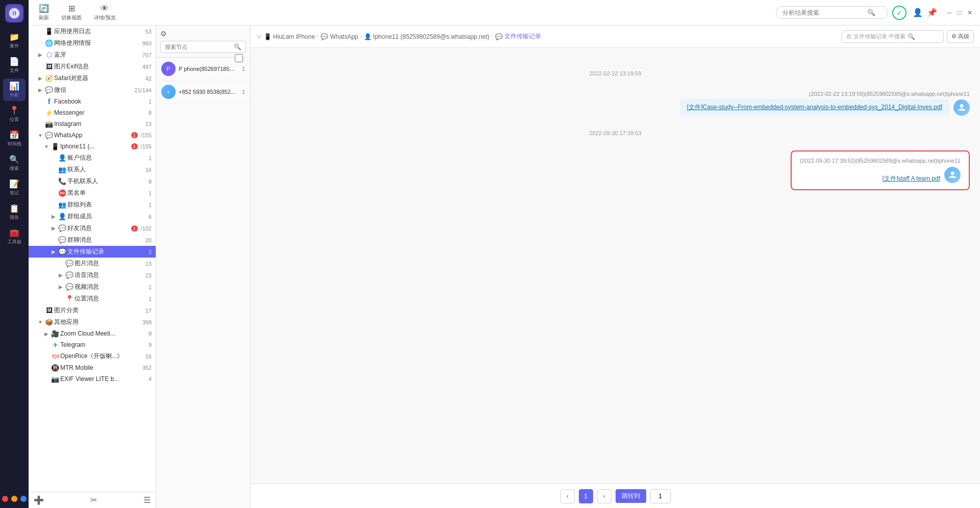 The image size is (980, 508). Describe the element at coordinates (92, 182) in the screenshot. I see `sidebar-item-phone-contacts: 📞 手机联系人 8` at that location.